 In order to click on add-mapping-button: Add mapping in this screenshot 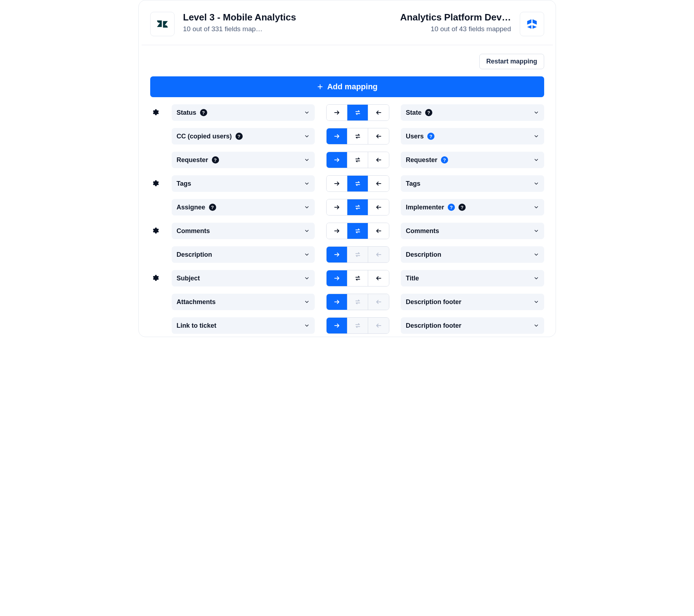, I will do `click(347, 87)`.